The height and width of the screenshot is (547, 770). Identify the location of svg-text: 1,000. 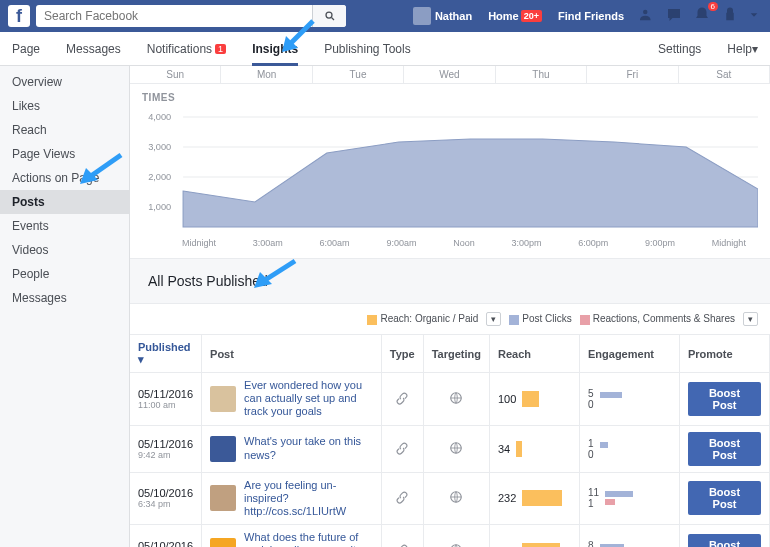
(160, 207).